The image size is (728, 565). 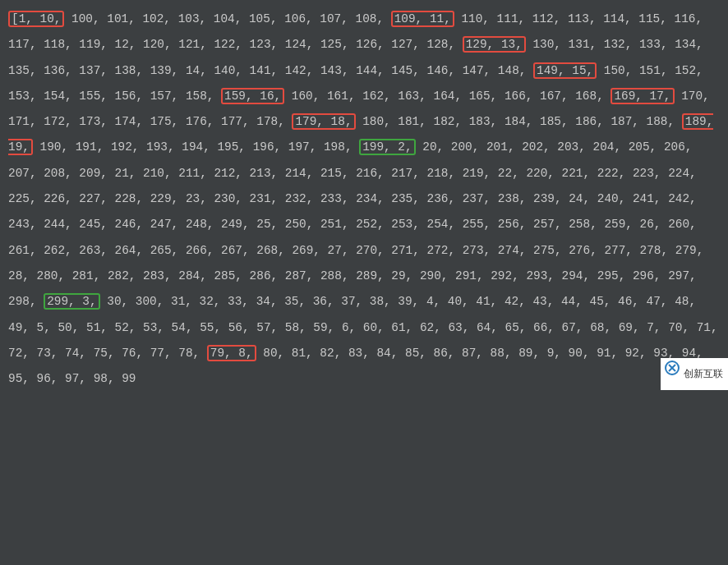 I want to click on highlight-box-red: 109, 11,, so click(x=422, y=19).